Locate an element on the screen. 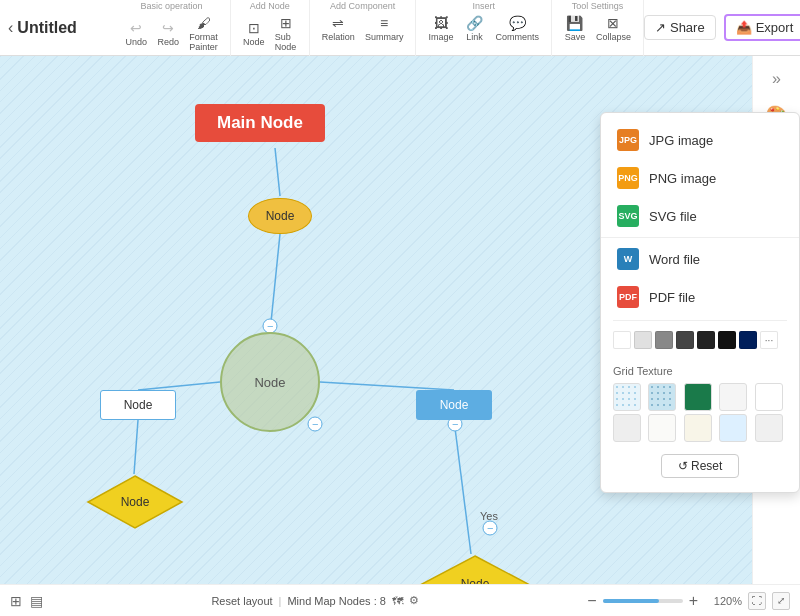 Image resolution: width=800 pixels, height=616 pixels. swatch-lightgray is located at coordinates (643, 340).